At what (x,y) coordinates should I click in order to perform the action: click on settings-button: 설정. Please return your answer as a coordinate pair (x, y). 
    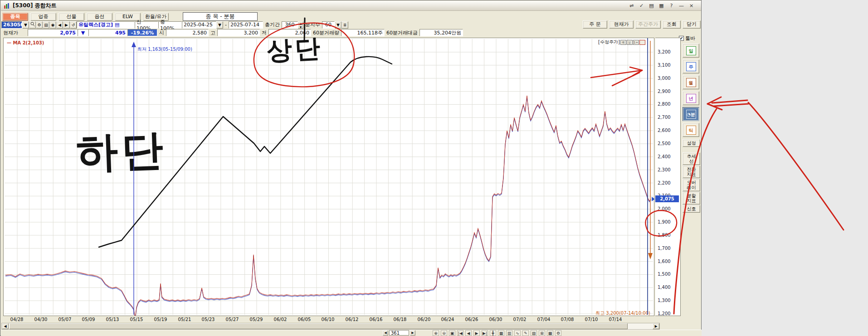
    Looking at the image, I should click on (691, 143).